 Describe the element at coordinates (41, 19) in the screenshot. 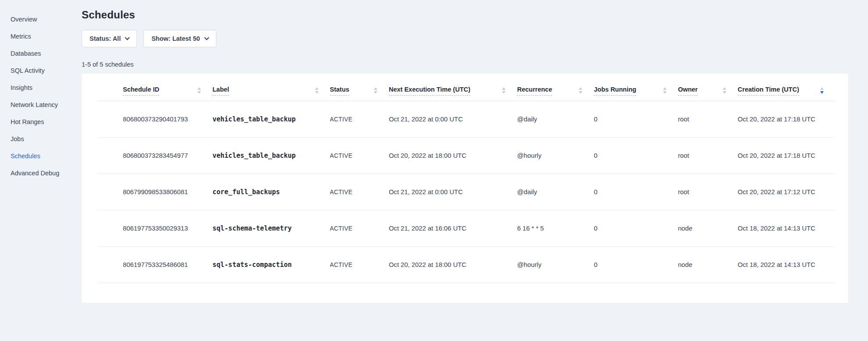

I see `sidebar-item-overview: Overview` at that location.